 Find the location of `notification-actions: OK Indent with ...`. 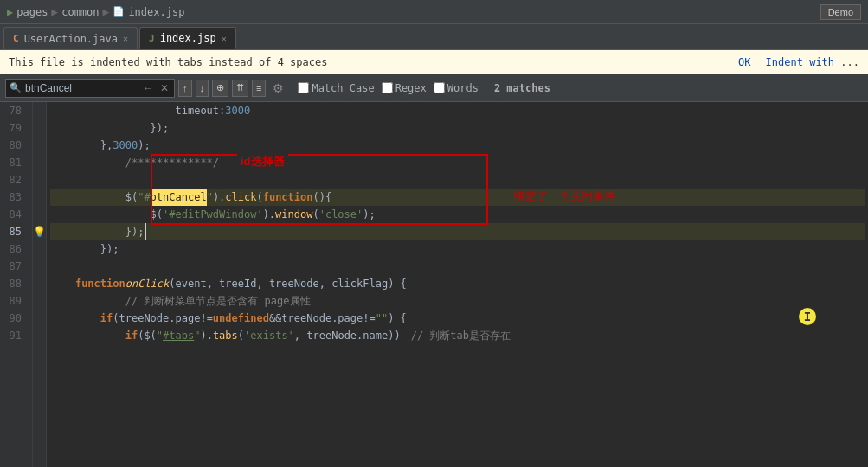

notification-actions: OK Indent with ... is located at coordinates (794, 62).